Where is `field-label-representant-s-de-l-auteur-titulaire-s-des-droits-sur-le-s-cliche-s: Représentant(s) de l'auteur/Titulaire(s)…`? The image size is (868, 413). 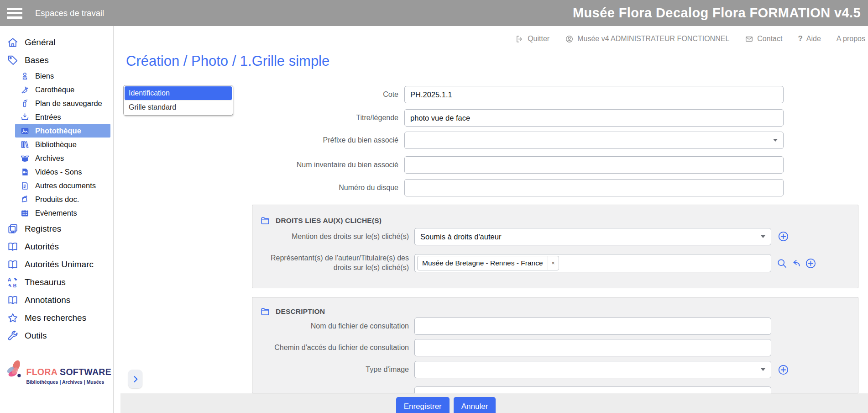 field-label-representant-s-de-l-auteur-titulaire-s-des-droits-sur-le-s-cliche-s: Représentant(s) de l'auteur/Titulaire(s)… is located at coordinates (332, 263).